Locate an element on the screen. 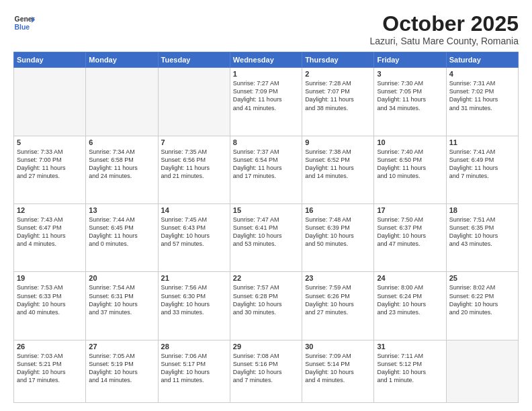 This screenshot has height=411, width=532. col-friday: Friday is located at coordinates (410, 60).